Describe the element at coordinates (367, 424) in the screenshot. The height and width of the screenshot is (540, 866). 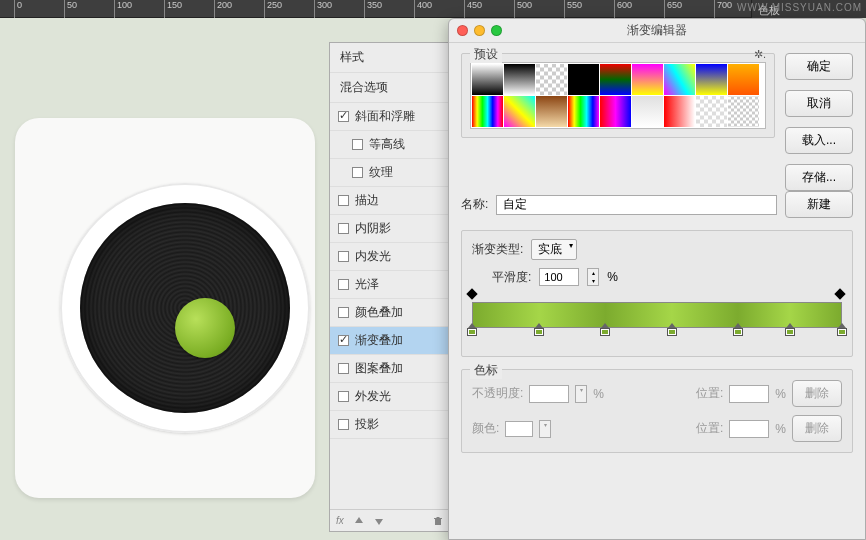
I see `style-item-label: 投影` at that location.